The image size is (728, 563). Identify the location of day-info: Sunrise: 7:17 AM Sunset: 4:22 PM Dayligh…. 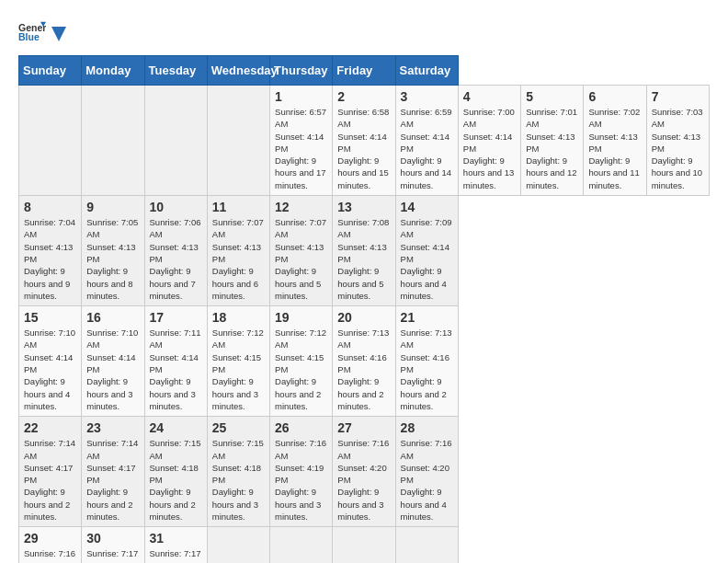
(112, 556).